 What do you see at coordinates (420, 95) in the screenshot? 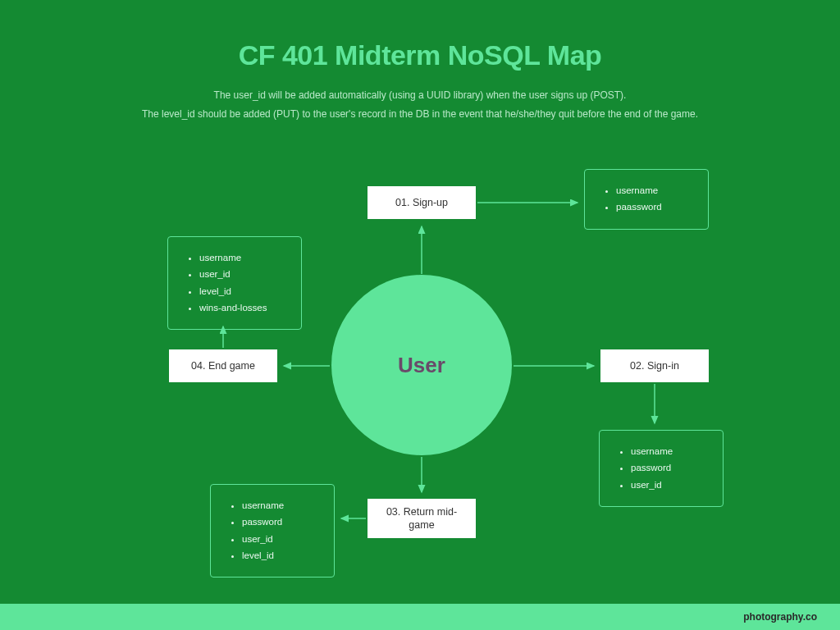
I see `subtitle-line-1: The user_id will be added automatically …` at bounding box center [420, 95].